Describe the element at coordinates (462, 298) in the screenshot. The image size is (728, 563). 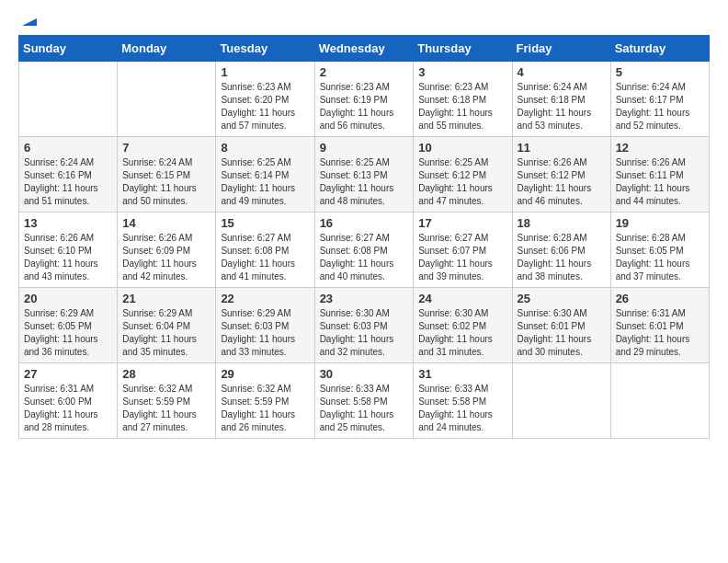
I see `day-number: 24` at that location.